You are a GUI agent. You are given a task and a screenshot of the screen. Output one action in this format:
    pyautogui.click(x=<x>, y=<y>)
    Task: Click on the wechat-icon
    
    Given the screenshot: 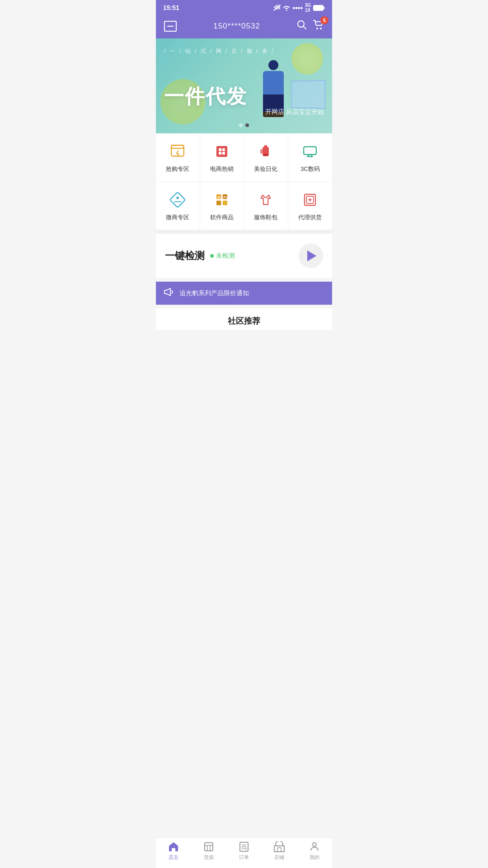 What is the action you would take?
    pyautogui.click(x=178, y=200)
    